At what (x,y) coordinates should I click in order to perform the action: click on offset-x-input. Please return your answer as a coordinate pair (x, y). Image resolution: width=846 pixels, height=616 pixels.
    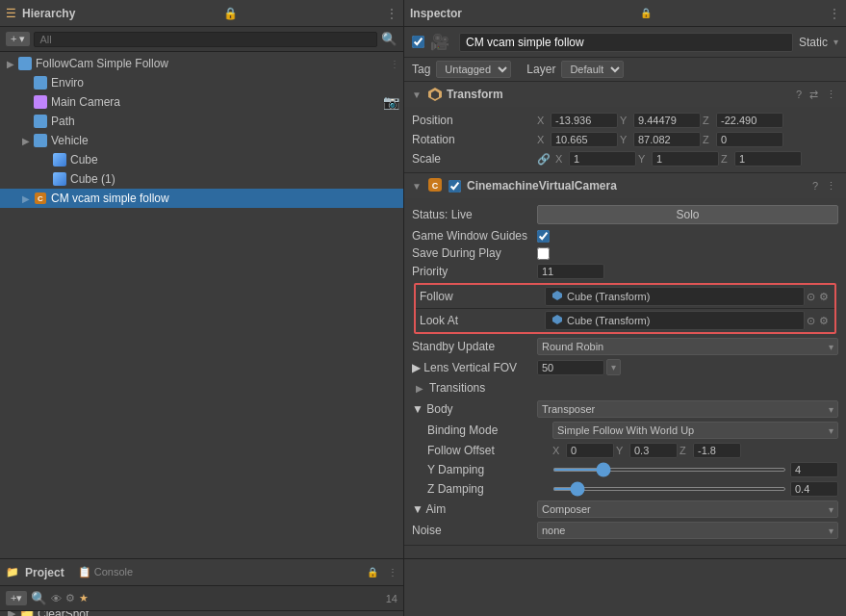
    Looking at the image, I should click on (590, 450).